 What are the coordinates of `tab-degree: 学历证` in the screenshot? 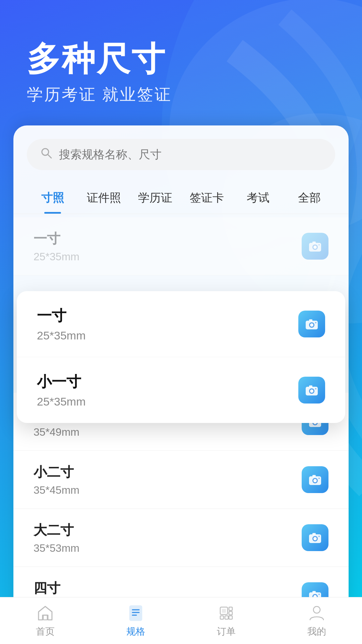 It's located at (156, 199).